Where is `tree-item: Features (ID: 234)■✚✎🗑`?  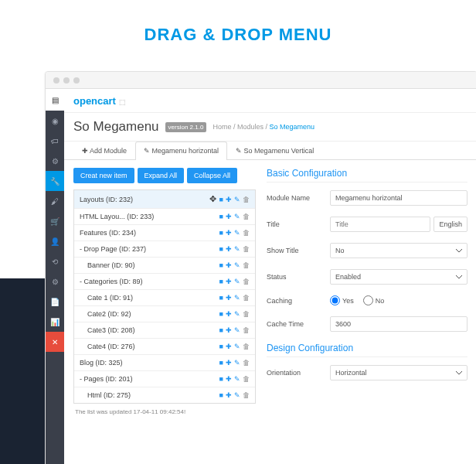
tree-item: Features (ID: 234)■✚✎🗑 is located at coordinates (165, 234).